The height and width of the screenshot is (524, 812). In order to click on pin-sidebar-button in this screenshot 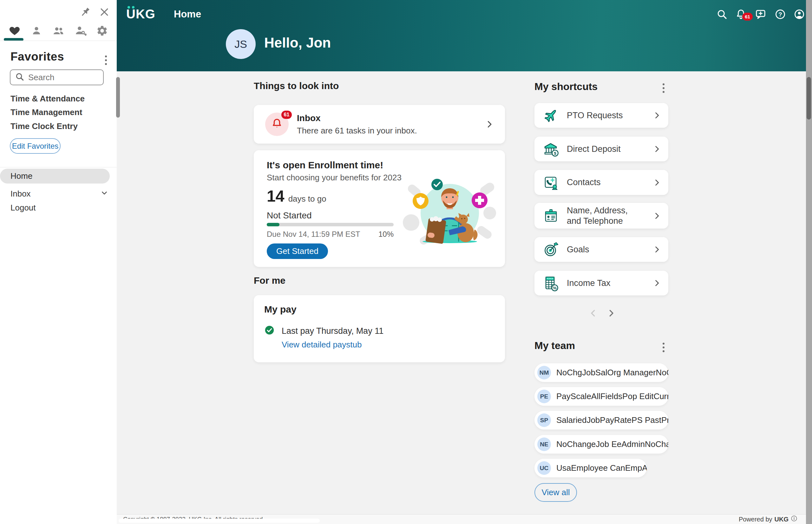, I will do `click(85, 12)`.